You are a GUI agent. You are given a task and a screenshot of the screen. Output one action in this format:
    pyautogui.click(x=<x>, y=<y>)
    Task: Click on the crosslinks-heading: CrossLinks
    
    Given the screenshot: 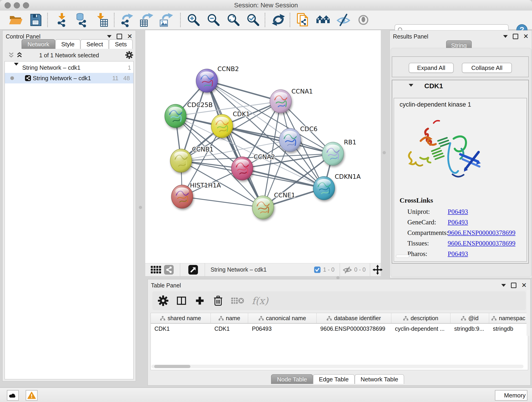 What is the action you would take?
    pyautogui.click(x=416, y=200)
    